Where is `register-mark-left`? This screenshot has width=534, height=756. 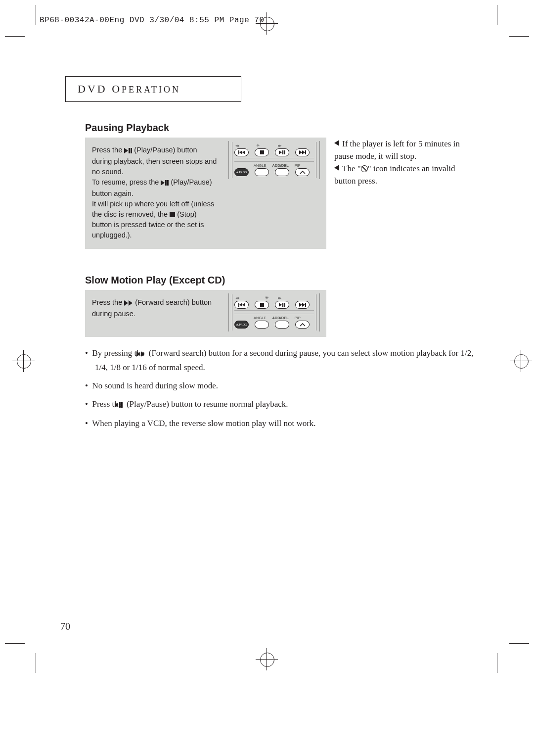
register-mark-left is located at coordinates (24, 361).